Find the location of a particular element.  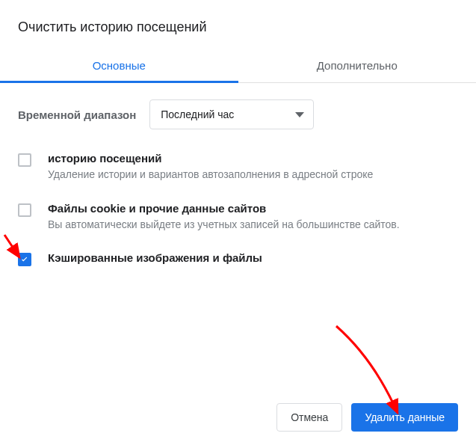

checkbox-browsing-history is located at coordinates (25, 160).